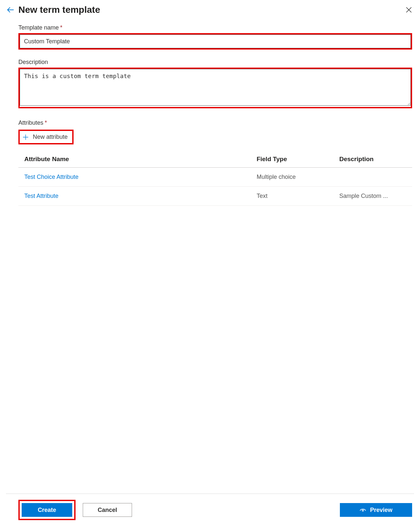 The width and height of the screenshot is (420, 528). What do you see at coordinates (46, 137) in the screenshot?
I see `new-attribute-button: New attribute` at bounding box center [46, 137].